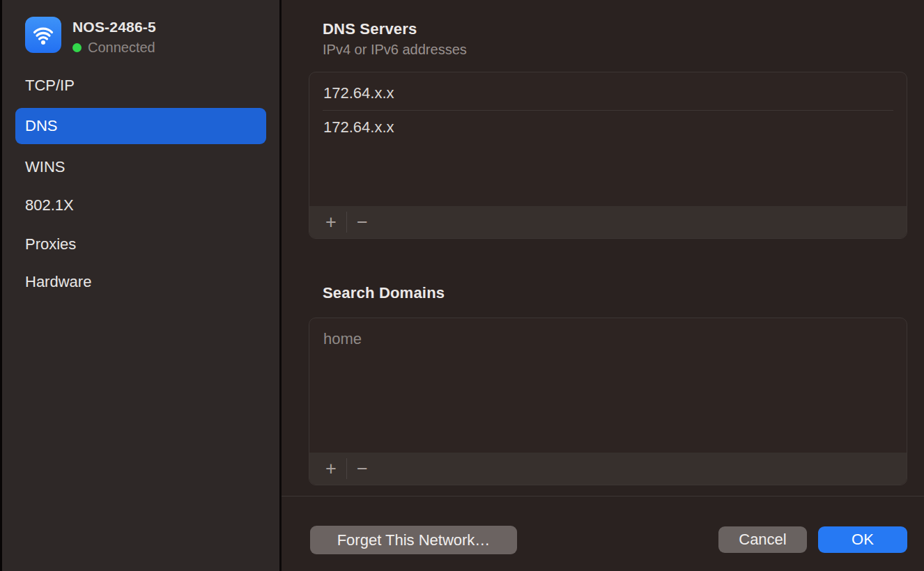 This screenshot has width=924, height=571. I want to click on sidebar-item-hardware: Hardware, so click(141, 282).